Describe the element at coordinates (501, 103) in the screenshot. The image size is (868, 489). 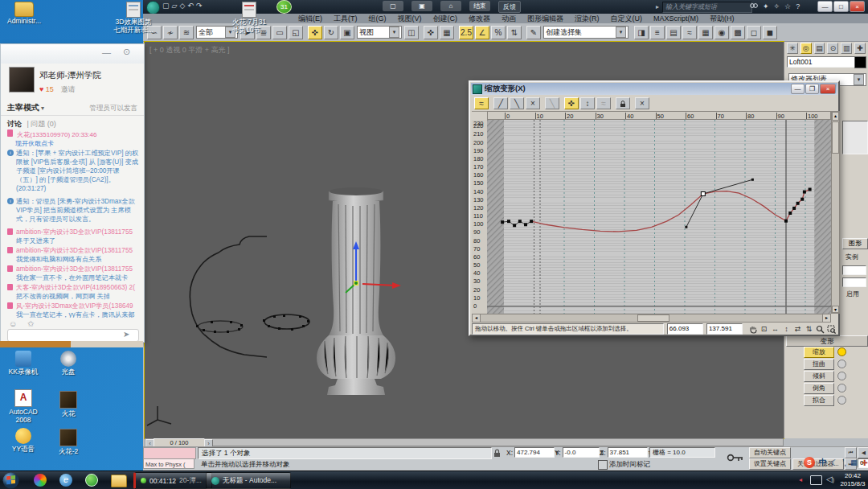
I see `insert-corner-point-icon: ╱` at that location.